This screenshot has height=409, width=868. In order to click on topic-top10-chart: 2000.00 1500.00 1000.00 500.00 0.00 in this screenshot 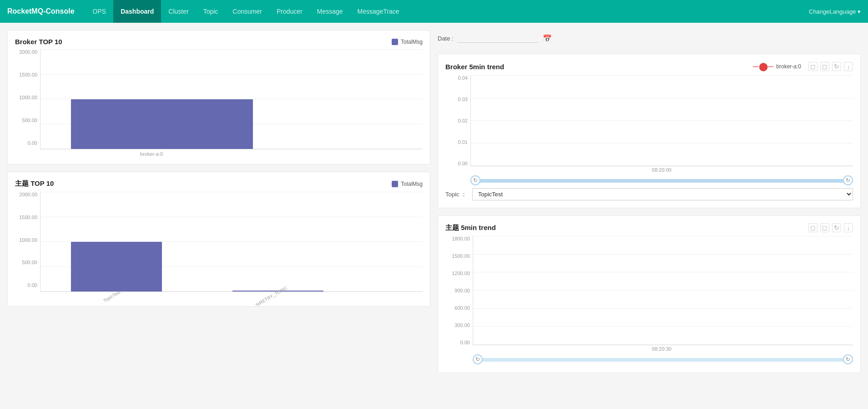, I will do `click(219, 245)`.